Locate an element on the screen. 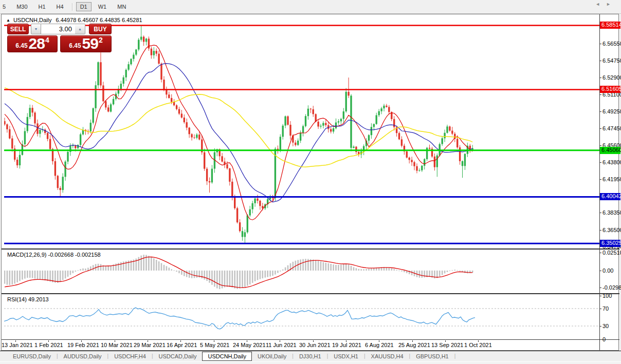 The image size is (621, 364). date-tick-label: 16 Apr 2021 is located at coordinates (182, 345).